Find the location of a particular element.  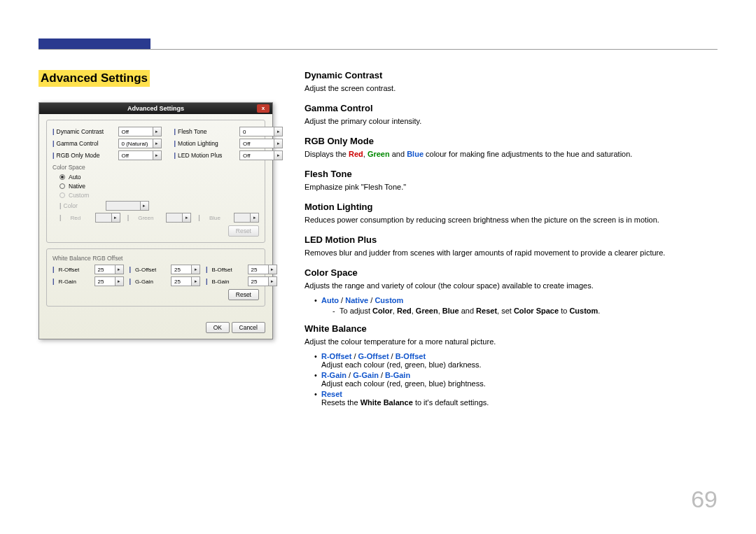

g-offset-label: G-Offset is located at coordinates (152, 270).